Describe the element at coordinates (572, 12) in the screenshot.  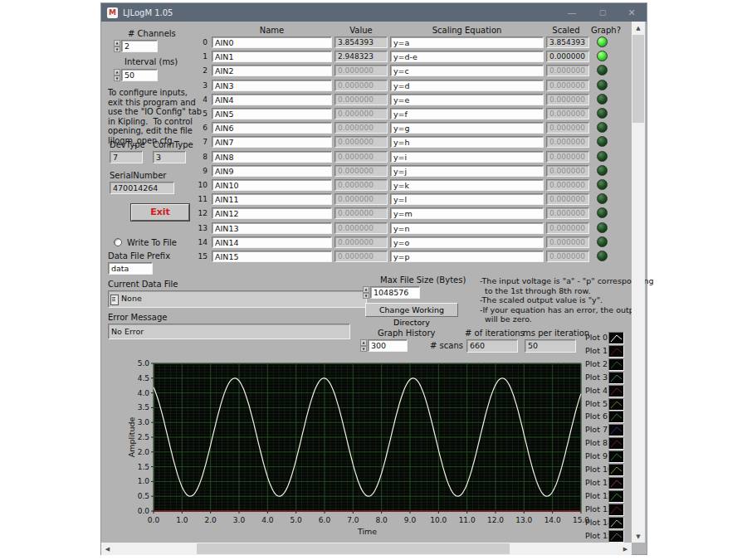
I see `minimize-icon: —` at that location.